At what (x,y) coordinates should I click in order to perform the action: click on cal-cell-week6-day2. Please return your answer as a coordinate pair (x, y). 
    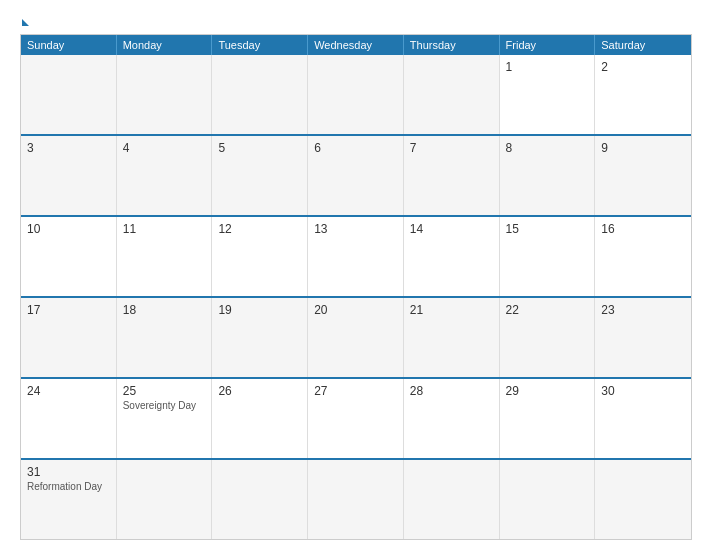
    Looking at the image, I should click on (260, 500).